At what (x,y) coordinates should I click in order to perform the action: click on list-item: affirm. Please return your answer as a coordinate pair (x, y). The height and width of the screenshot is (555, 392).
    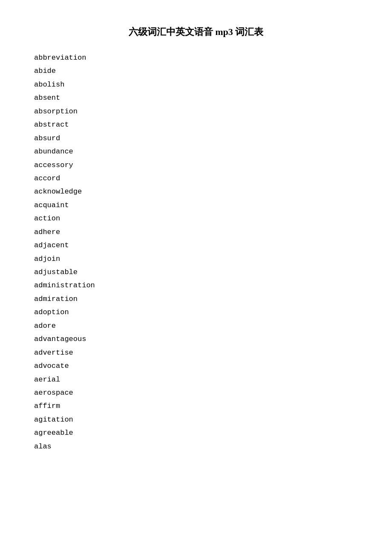
    Looking at the image, I should click on (196, 406).